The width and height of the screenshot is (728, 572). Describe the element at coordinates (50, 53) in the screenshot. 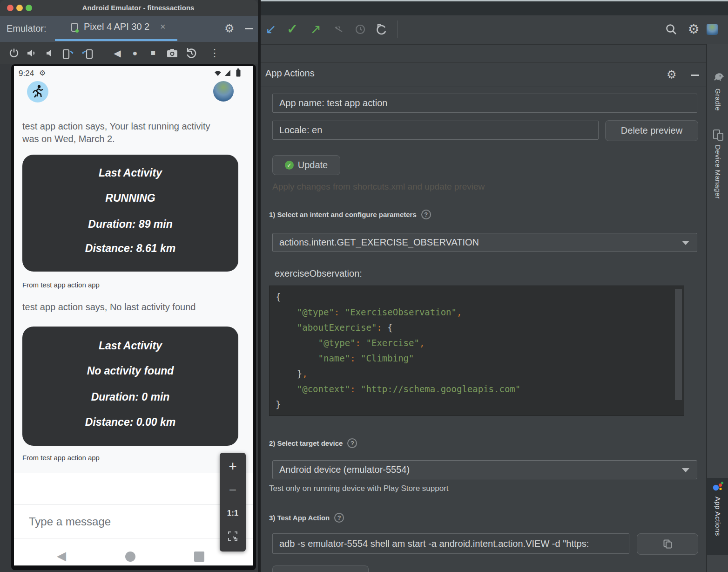

I see `volume-down-icon` at that location.